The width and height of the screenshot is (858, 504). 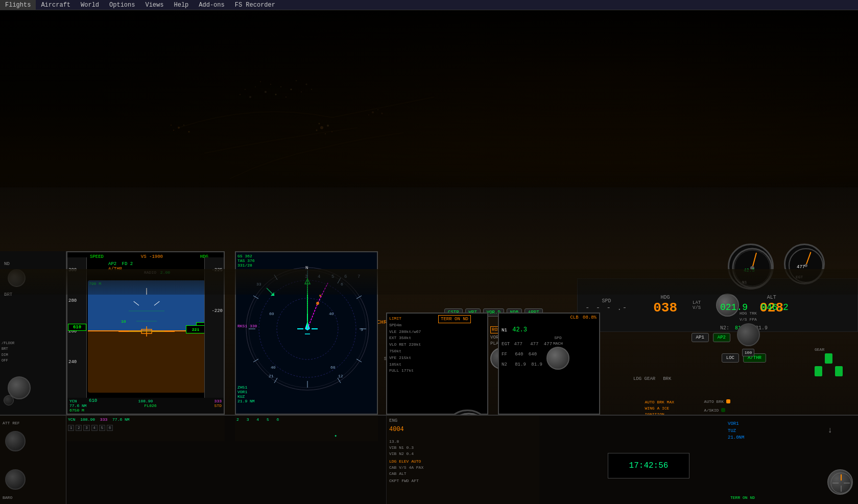 I want to click on spd-1: 1, so click(x=71, y=428).